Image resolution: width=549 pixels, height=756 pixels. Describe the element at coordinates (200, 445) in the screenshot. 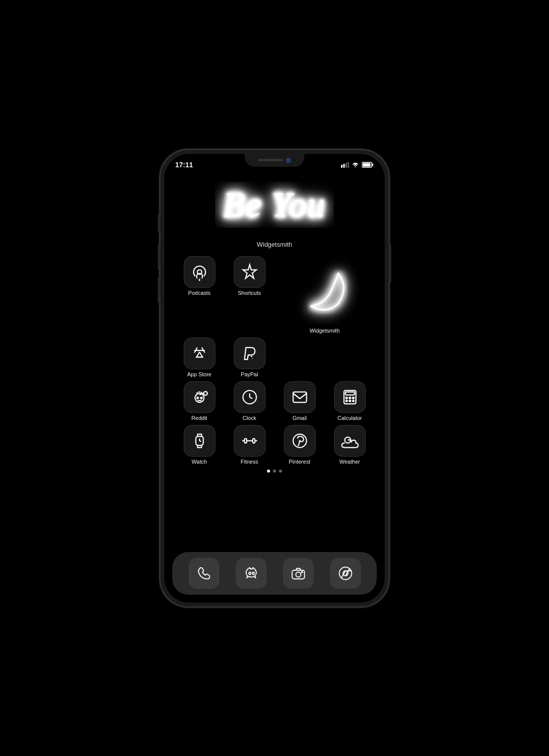

I see `app-watch: Watch` at that location.